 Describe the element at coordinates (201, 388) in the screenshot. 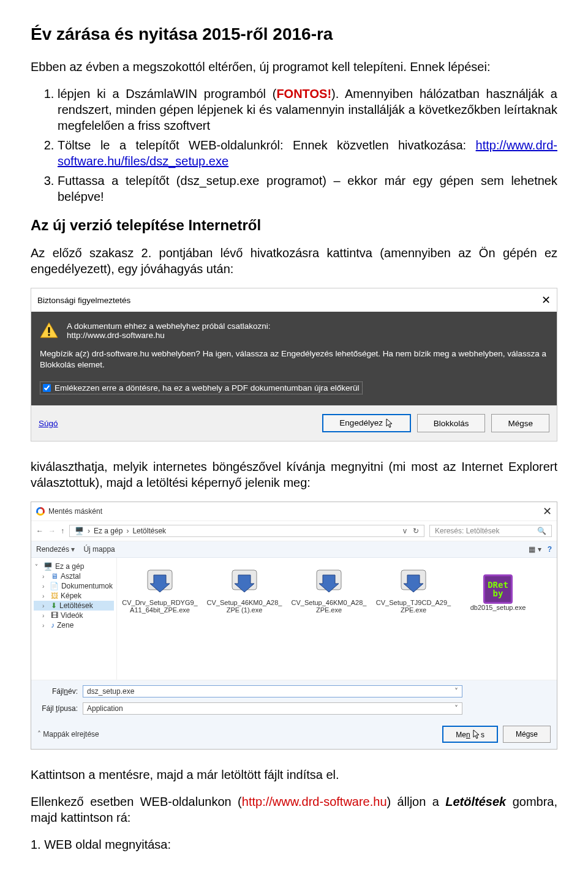

I see `remember-checkbox: Emlékezzen erre a döntésre, ha ez a webh…` at that location.